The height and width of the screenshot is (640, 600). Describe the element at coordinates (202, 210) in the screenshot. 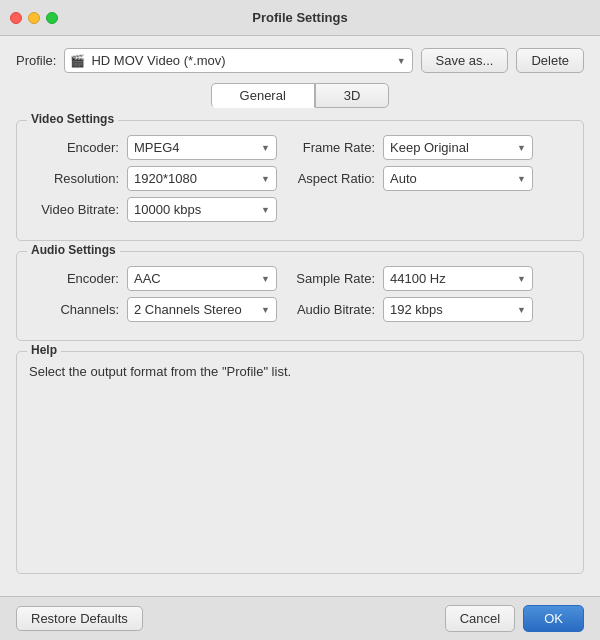

I see `videobitrate-select: 10000 kbps 8000 kbps 5000 kbps` at that location.